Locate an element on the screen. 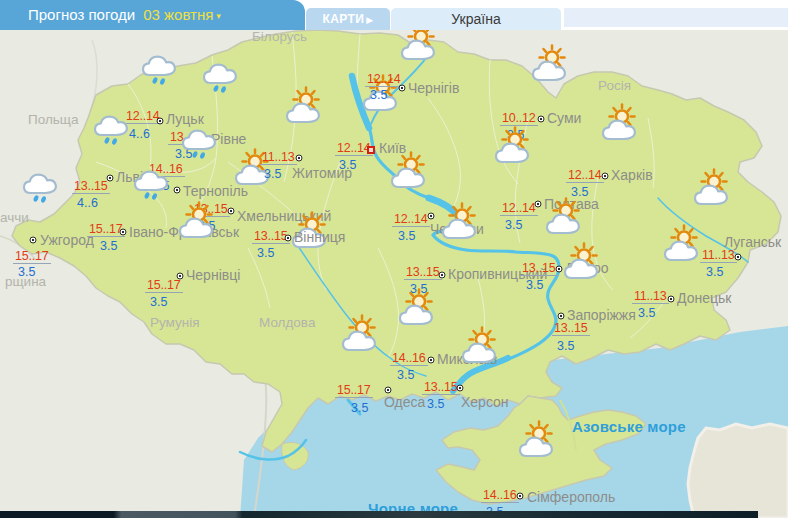  city-name: Вінниця is located at coordinates (320, 238).